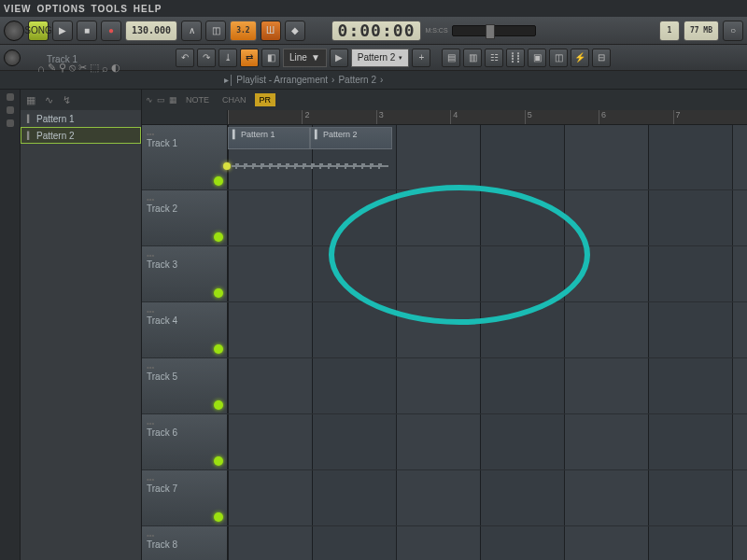  Describe the element at coordinates (227, 166) in the screenshot. I see `automation-node` at that location.